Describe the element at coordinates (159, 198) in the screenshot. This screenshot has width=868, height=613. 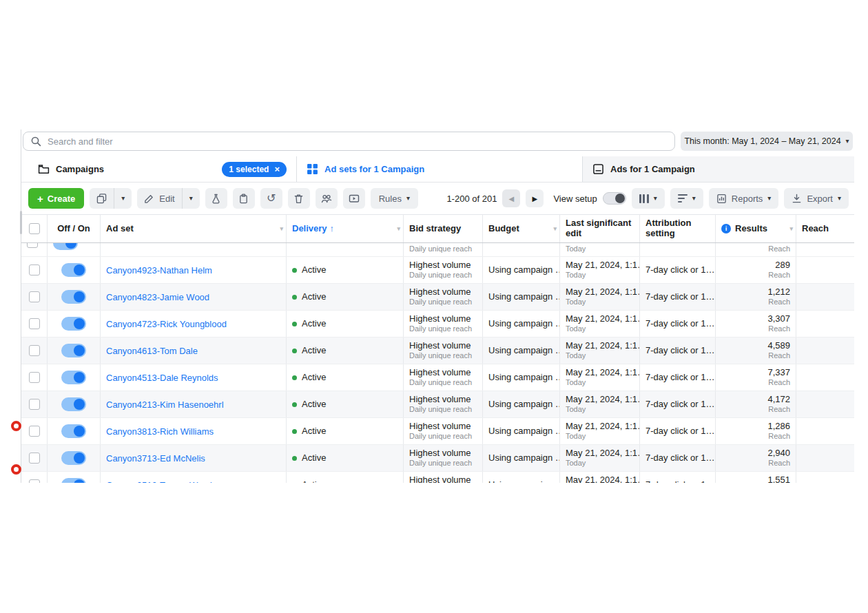
I see `edit-button: Edit` at that location.